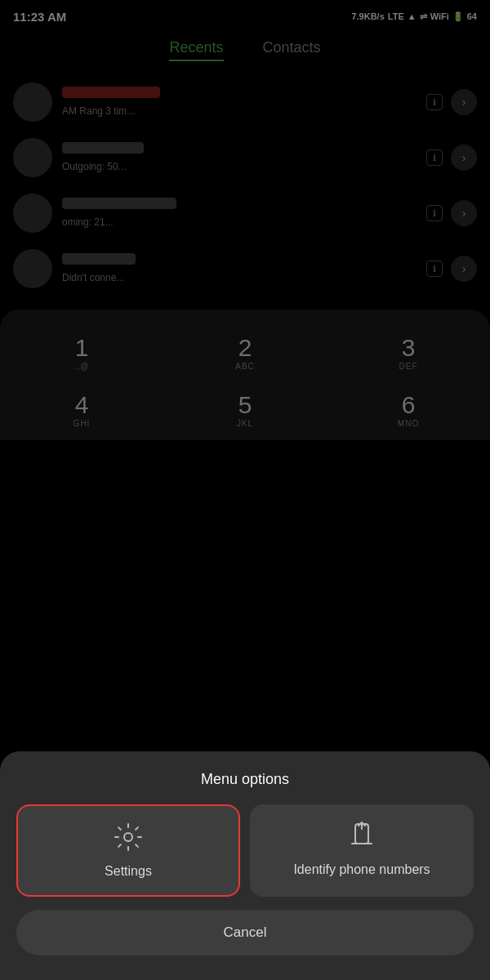 This screenshot has width=490, height=980. Describe the element at coordinates (128, 851) in the screenshot. I see `settings-button: Settings` at that location.